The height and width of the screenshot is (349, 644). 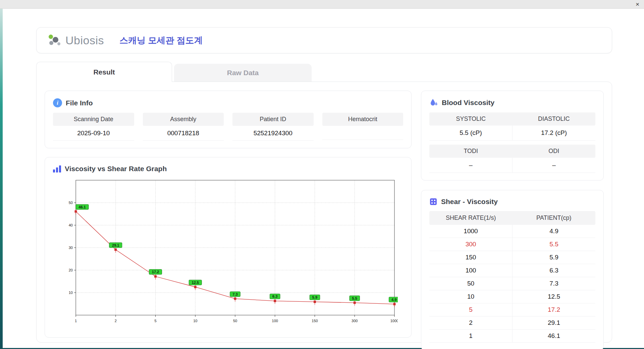 What do you see at coordinates (471, 284) in the screenshot?
I see `shear-rate-cell: 50` at bounding box center [471, 284].